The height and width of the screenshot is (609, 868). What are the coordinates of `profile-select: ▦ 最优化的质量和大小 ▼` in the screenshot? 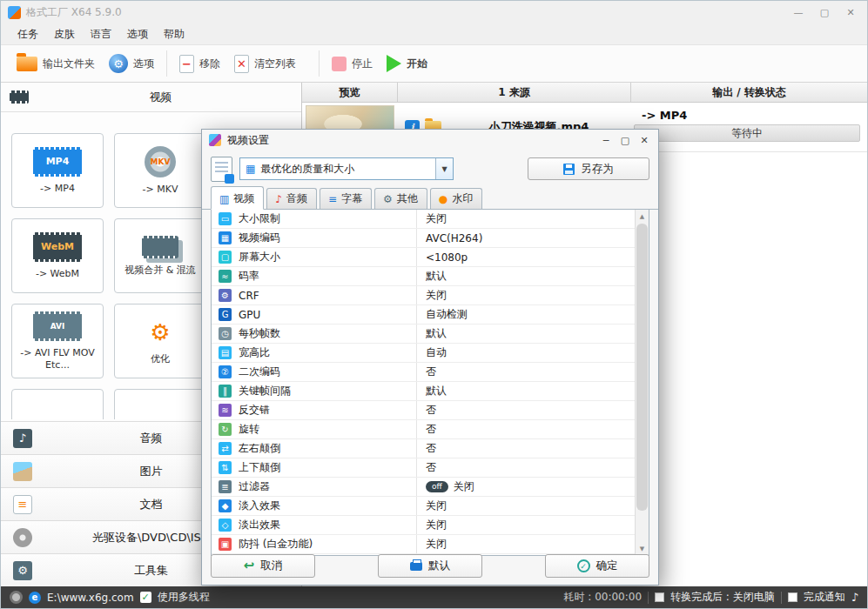 It's located at (347, 169).